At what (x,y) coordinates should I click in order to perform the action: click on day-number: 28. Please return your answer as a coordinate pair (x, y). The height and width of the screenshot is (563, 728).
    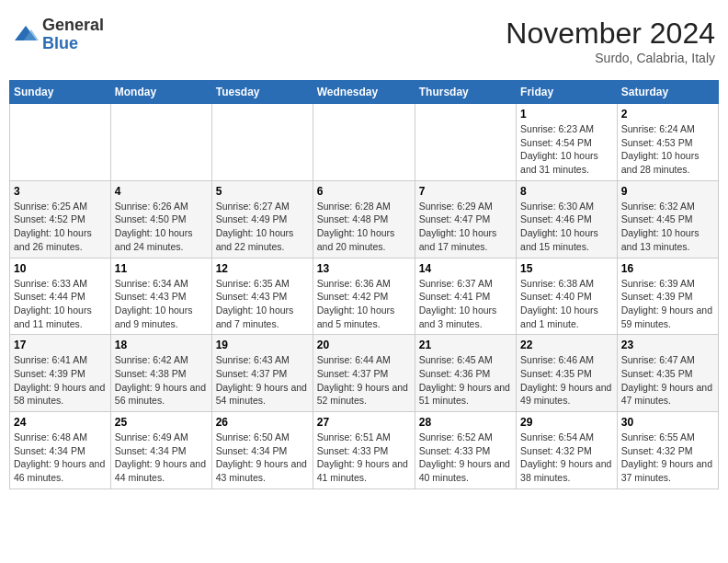
    Looking at the image, I should click on (465, 422).